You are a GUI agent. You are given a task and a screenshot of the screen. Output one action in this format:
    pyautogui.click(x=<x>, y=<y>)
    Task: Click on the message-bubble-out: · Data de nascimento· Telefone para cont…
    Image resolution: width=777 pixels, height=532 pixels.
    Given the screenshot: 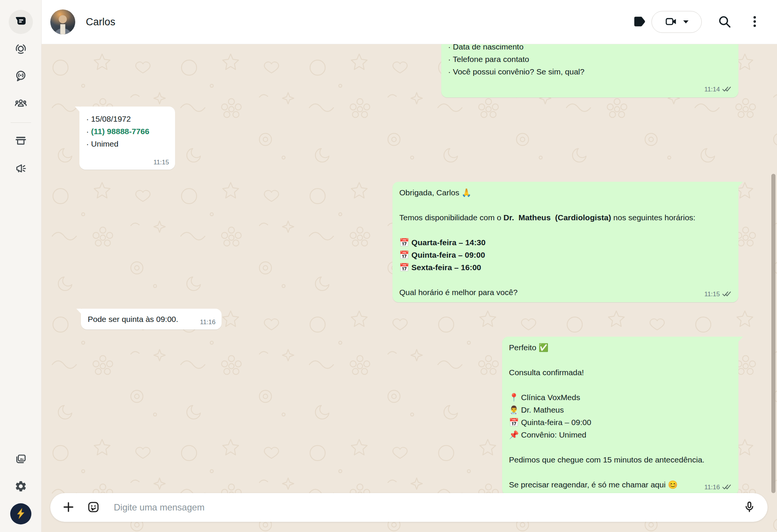 What is the action you would take?
    pyautogui.click(x=590, y=71)
    